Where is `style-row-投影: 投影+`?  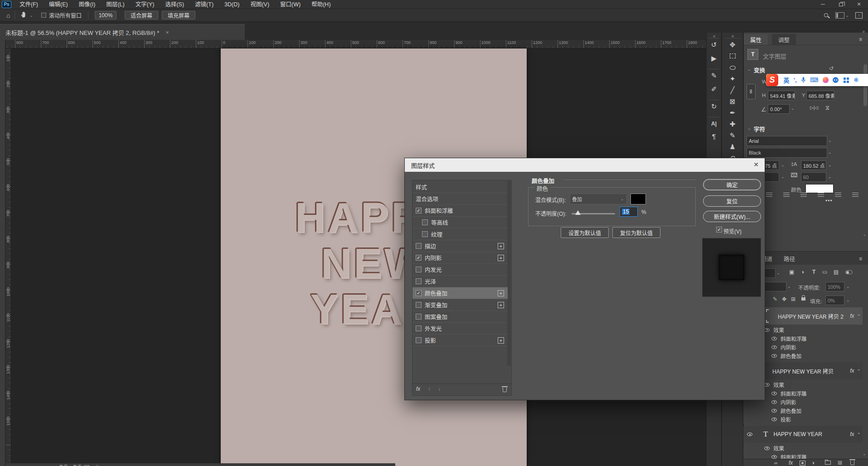
style-row-投影: 投影+ is located at coordinates (460, 340).